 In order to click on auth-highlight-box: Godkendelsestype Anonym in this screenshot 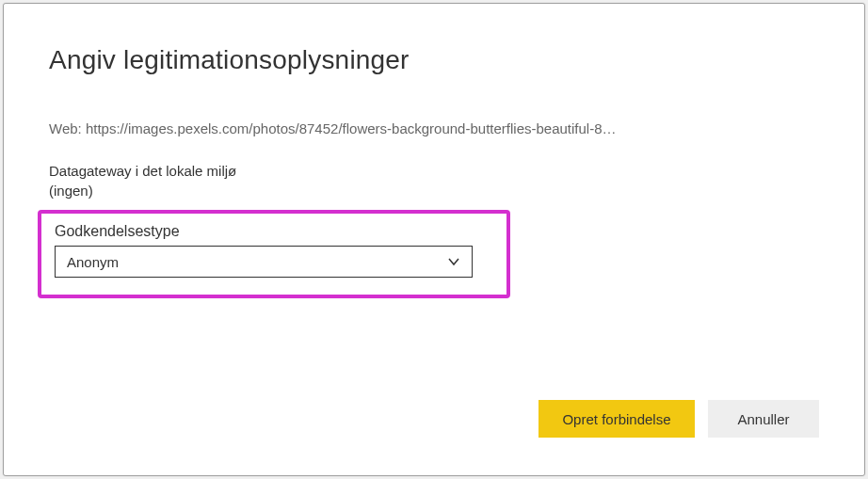, I will do `click(274, 254)`.